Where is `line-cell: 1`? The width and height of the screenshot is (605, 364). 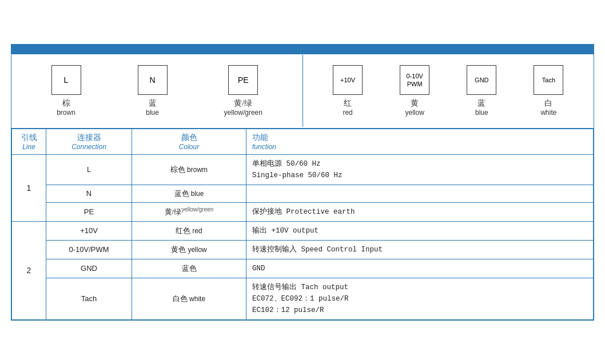
line-cell: 1 is located at coordinates (29, 187).